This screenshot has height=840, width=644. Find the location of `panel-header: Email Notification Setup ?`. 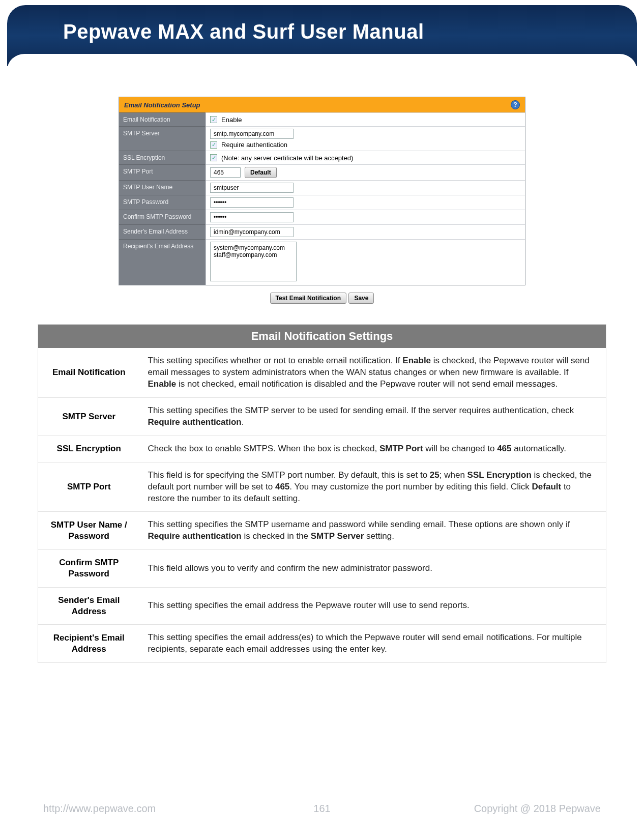

panel-header: Email Notification Setup ? is located at coordinates (322, 105).